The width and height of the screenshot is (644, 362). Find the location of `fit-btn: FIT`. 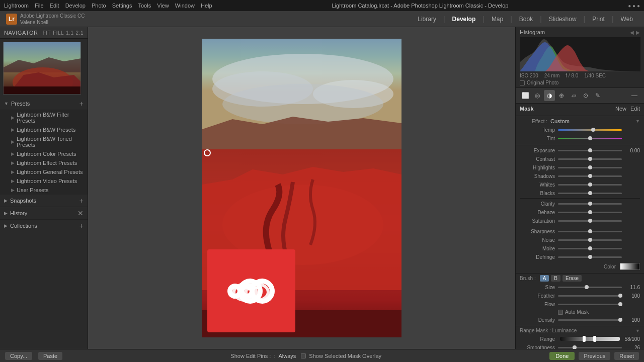

fit-btn: FIT is located at coordinates (47, 33).